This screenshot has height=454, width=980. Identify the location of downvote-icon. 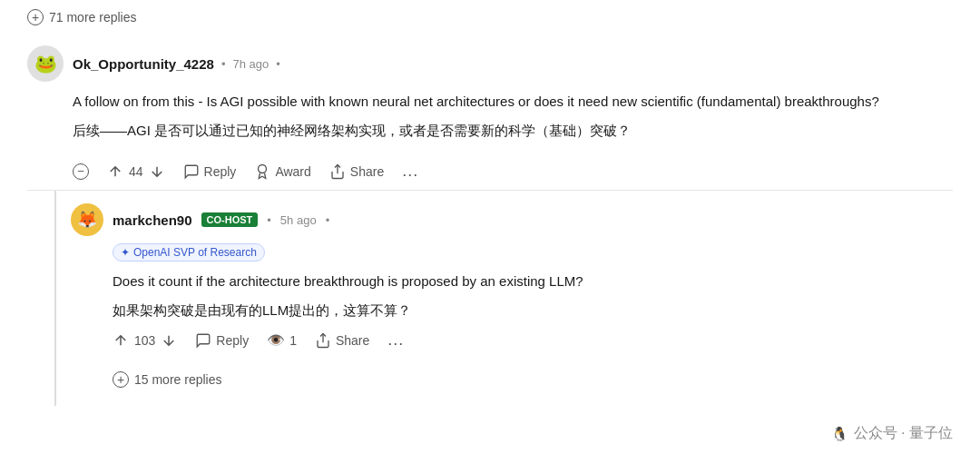
(157, 172).